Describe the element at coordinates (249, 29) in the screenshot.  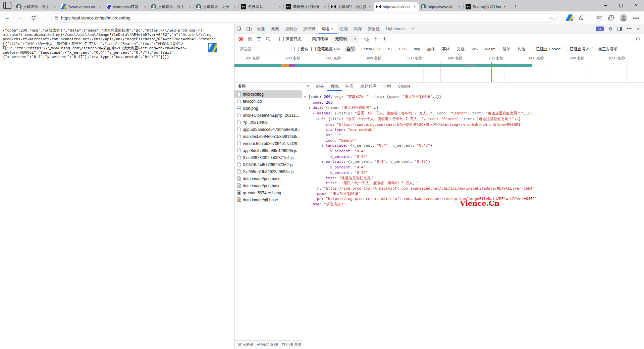
I see `device-toolbar-icon` at that location.